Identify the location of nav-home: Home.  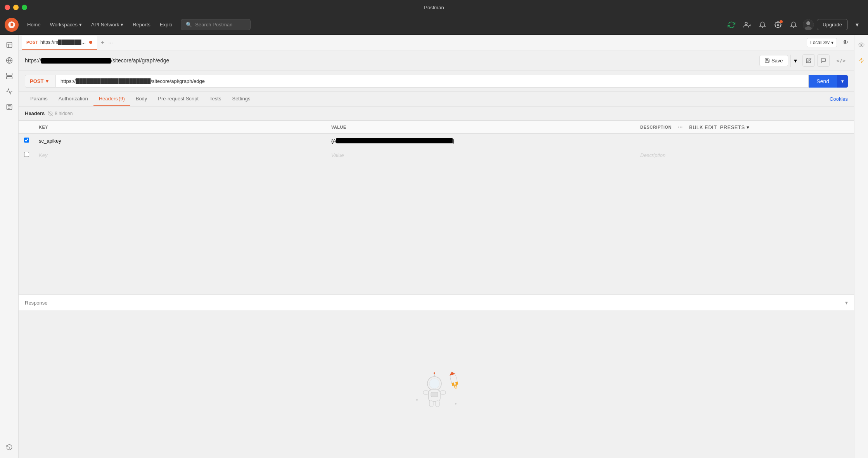
(34, 25).